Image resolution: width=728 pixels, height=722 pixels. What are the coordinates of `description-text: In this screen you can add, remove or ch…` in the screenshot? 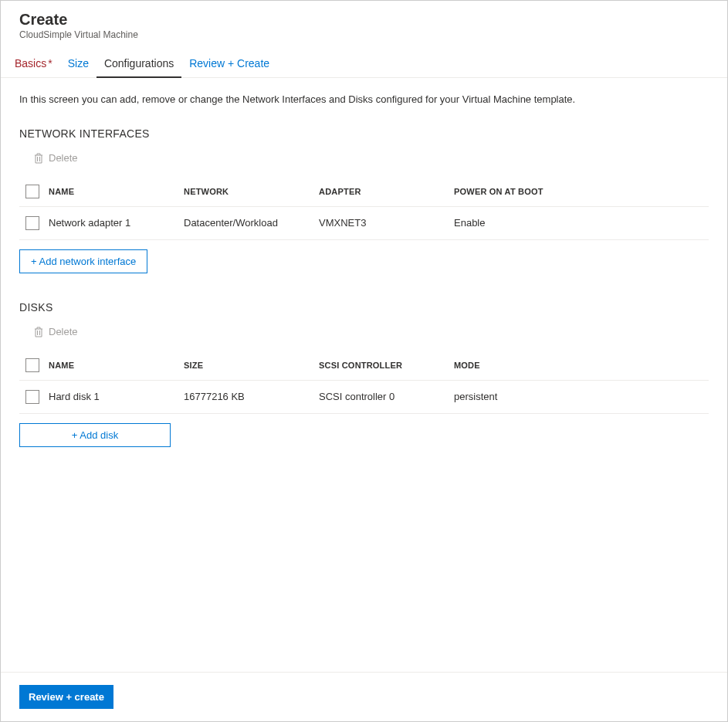 It's located at (364, 100).